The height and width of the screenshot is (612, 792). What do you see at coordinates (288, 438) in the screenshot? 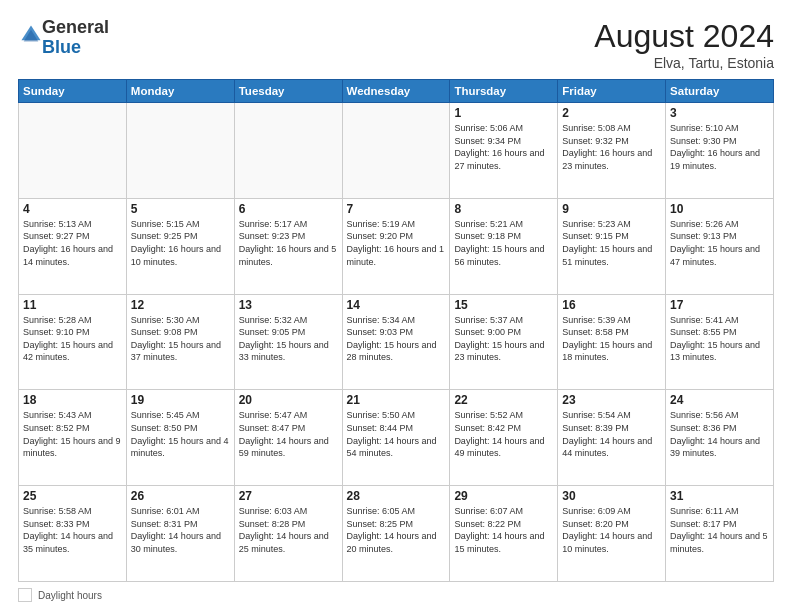
I see `table-row: 20Sunrise: 5:47 AM Sunset: 8:47 PM Dayli…` at bounding box center [288, 438].